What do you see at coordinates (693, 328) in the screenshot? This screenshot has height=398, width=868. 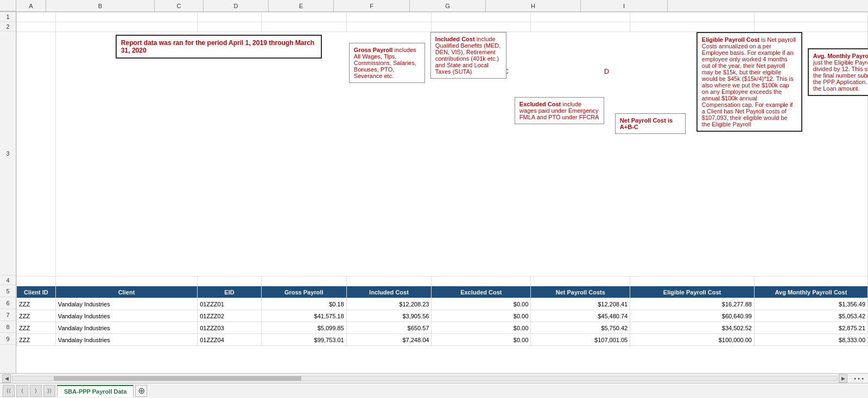 I see `d3-eligible: $34,502.52` at bounding box center [693, 328].